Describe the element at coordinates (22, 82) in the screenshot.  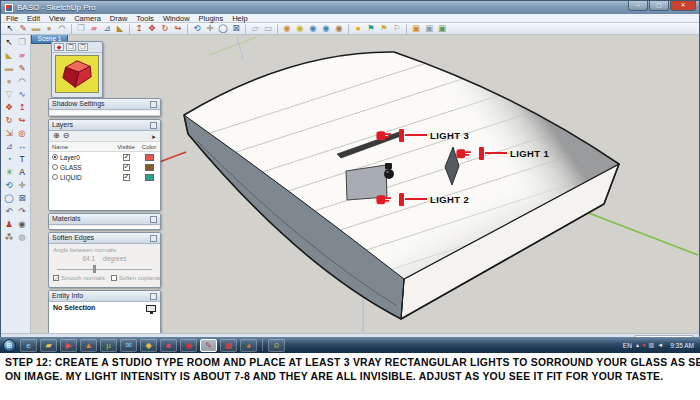
I see `arc-icon: ◠` at that location.